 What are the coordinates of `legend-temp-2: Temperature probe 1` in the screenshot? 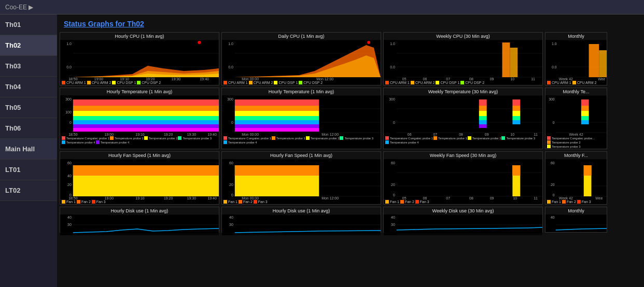 It's located at (288, 138).